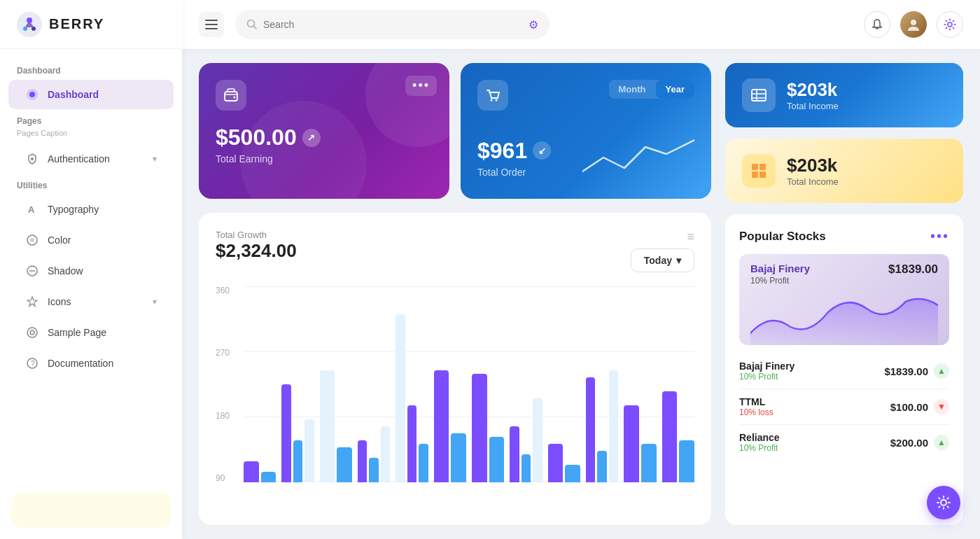 This screenshot has width=980, height=539. What do you see at coordinates (29, 24) in the screenshot?
I see `logo-icon` at bounding box center [29, 24].